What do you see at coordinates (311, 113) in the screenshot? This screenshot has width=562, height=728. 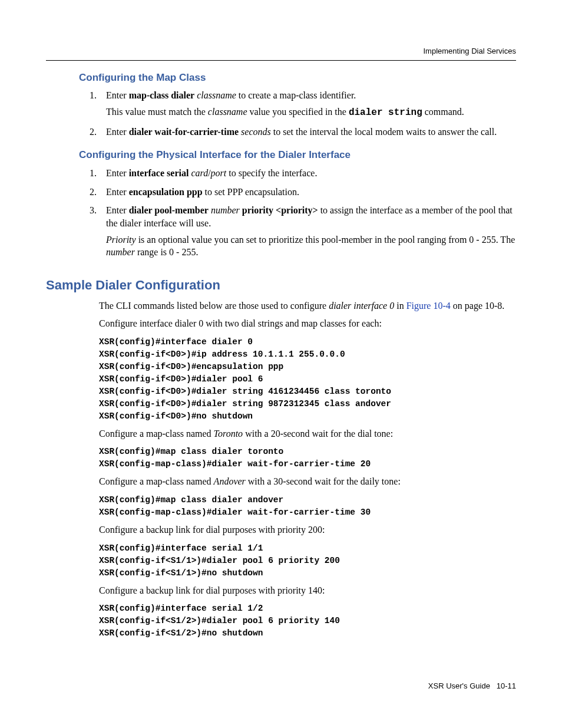 I see `step-1-sub: This value must match the classname valu…` at bounding box center [311, 113].